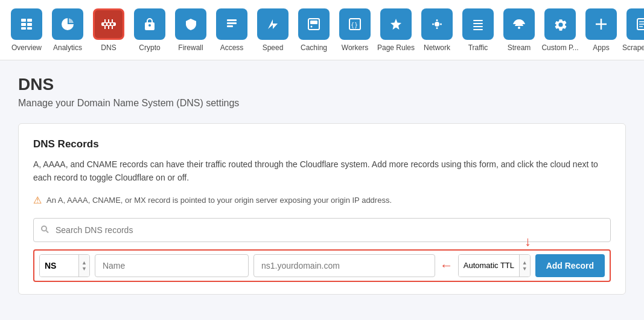  I want to click on nav-item-custom-p: Custom P..., so click(560, 30).